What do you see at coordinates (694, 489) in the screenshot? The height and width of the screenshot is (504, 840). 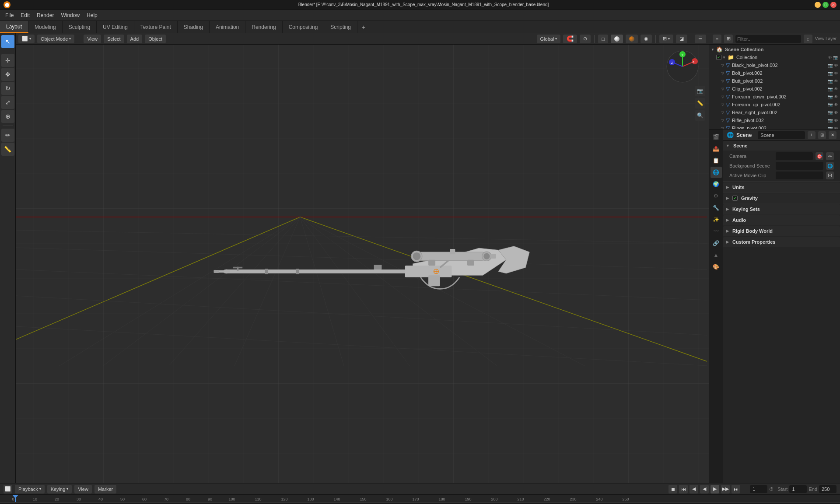 I see `step-back-button: ◀` at bounding box center [694, 489].